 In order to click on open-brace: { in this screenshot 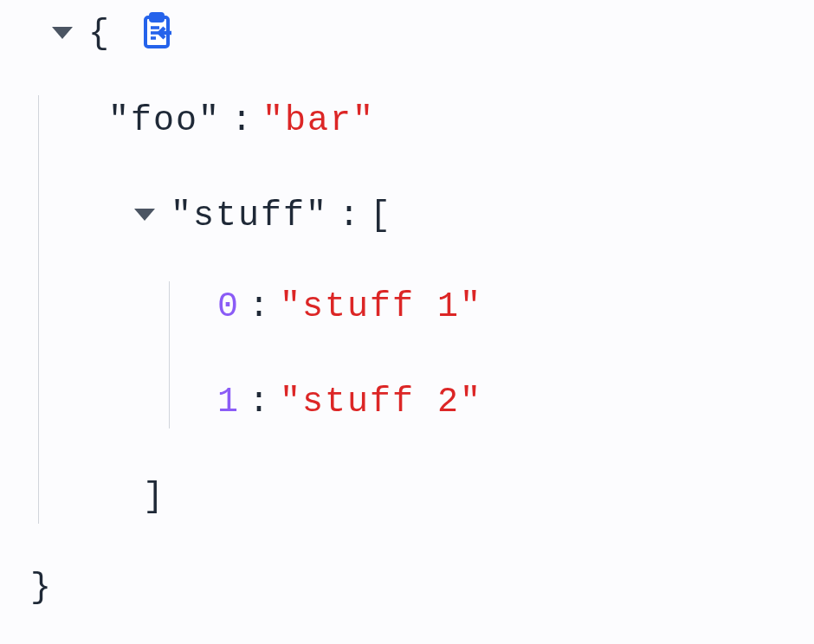, I will do `click(99, 35)`.